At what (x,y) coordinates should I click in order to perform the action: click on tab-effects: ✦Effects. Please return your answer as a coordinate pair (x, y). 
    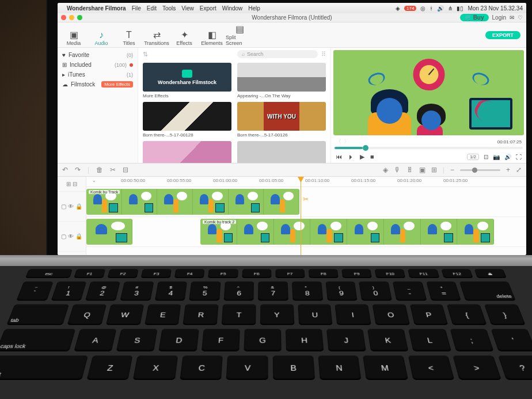
    Looking at the image, I should click on (184, 38).